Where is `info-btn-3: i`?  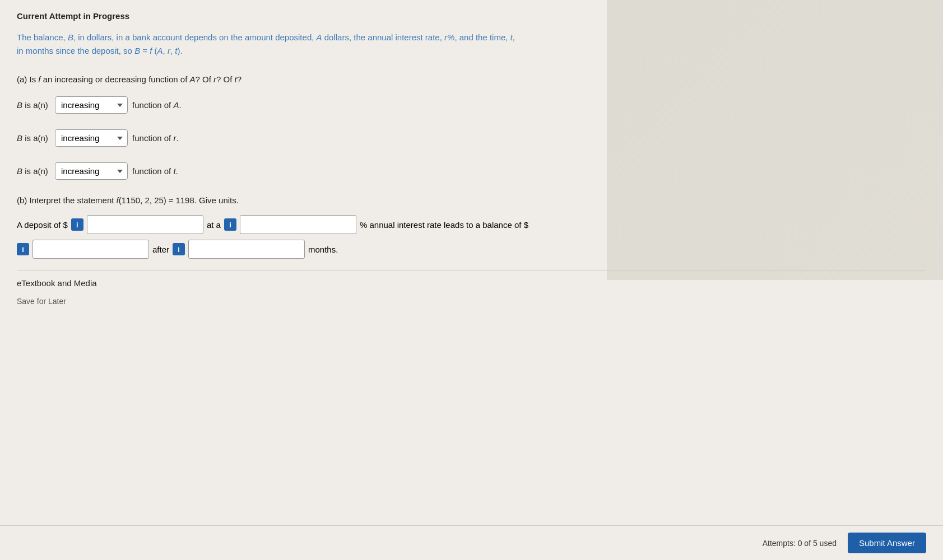 info-btn-3: i is located at coordinates (23, 249).